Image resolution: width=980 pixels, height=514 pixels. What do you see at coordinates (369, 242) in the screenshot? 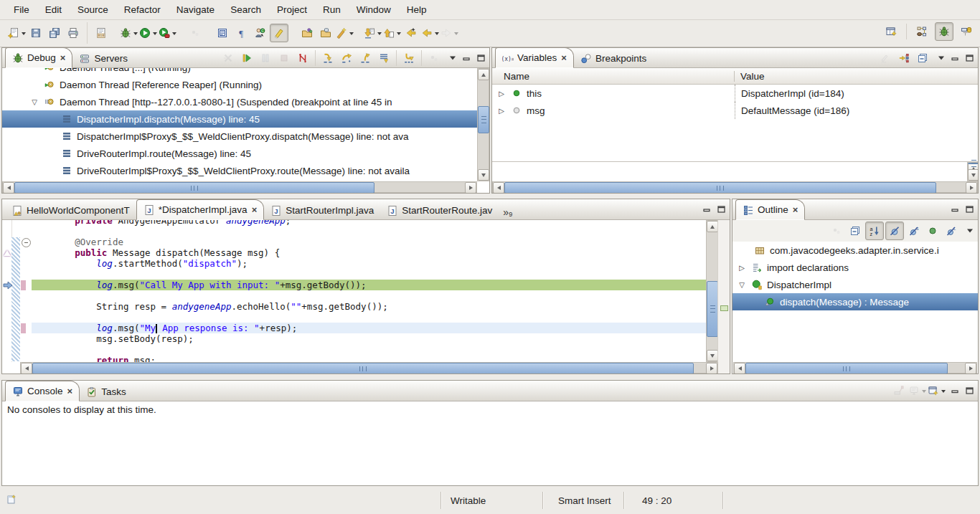
I see `code-line: @Override` at bounding box center [369, 242].